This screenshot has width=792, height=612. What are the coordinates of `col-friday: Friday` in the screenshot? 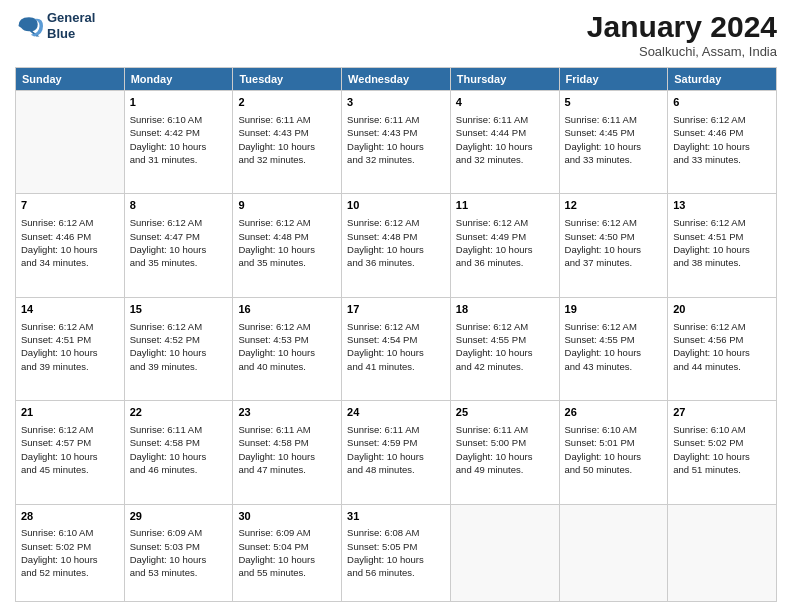 It's located at (614, 80).